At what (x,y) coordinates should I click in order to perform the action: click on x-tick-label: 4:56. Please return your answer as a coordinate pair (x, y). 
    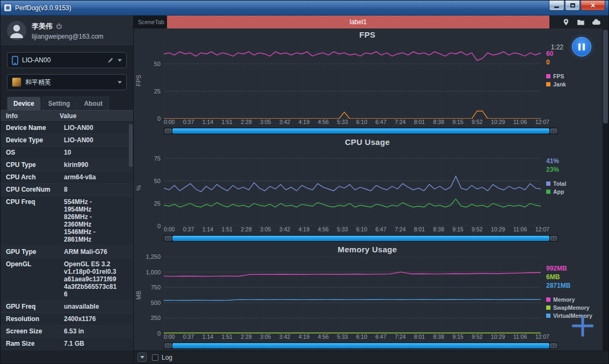
    Looking at the image, I should click on (323, 337).